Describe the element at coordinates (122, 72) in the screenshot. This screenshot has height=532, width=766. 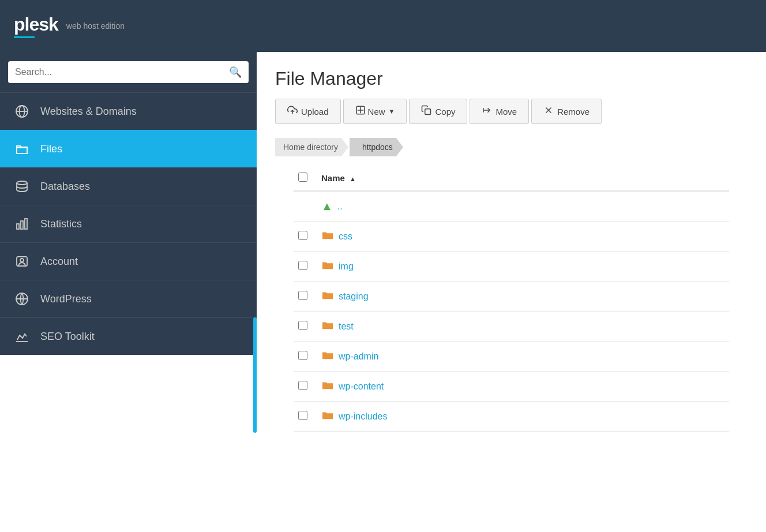
I see `search-input` at that location.